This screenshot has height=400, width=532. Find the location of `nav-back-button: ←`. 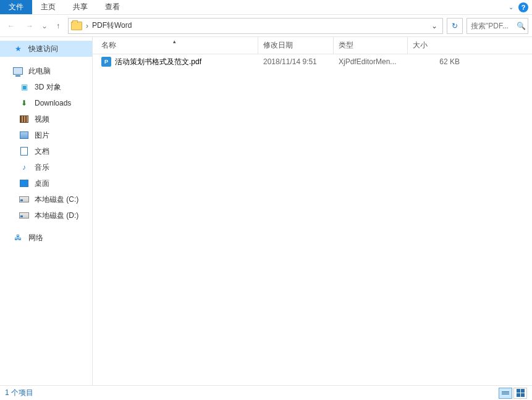

nav-back-button: ← is located at coordinates (11, 26).